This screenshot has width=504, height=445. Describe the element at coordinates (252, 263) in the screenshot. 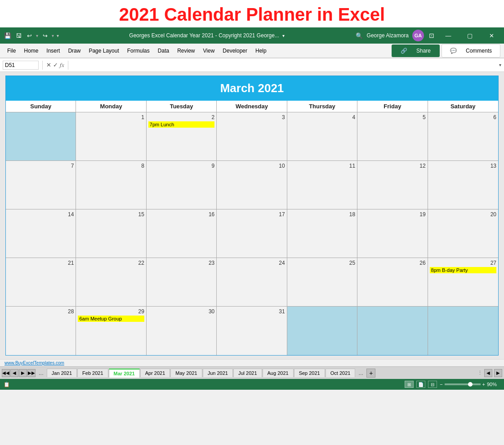

I see `cal-date-24: 24` at that location.